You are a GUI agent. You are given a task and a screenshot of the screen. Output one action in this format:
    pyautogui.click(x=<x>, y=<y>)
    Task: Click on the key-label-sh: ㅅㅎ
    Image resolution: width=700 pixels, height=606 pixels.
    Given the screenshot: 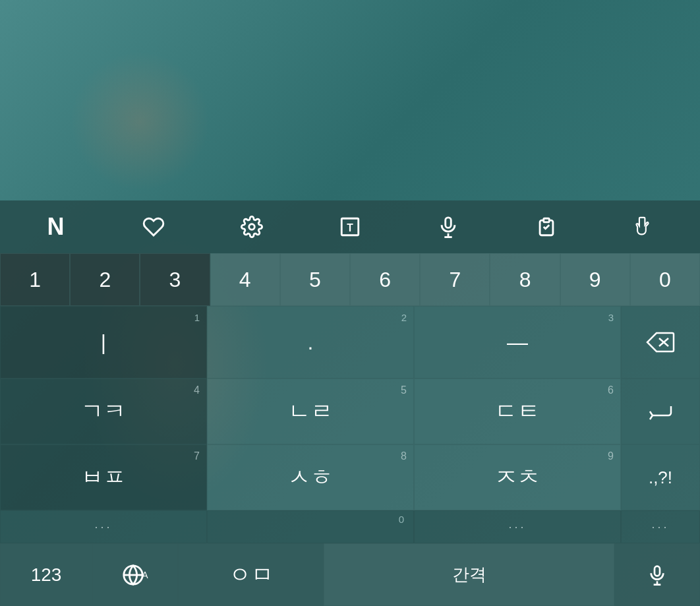 What is the action you would take?
    pyautogui.click(x=310, y=477)
    